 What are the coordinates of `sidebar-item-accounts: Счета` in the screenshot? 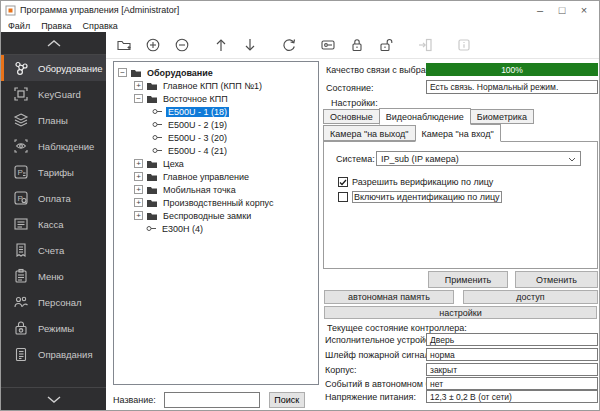 It's located at (54, 250).